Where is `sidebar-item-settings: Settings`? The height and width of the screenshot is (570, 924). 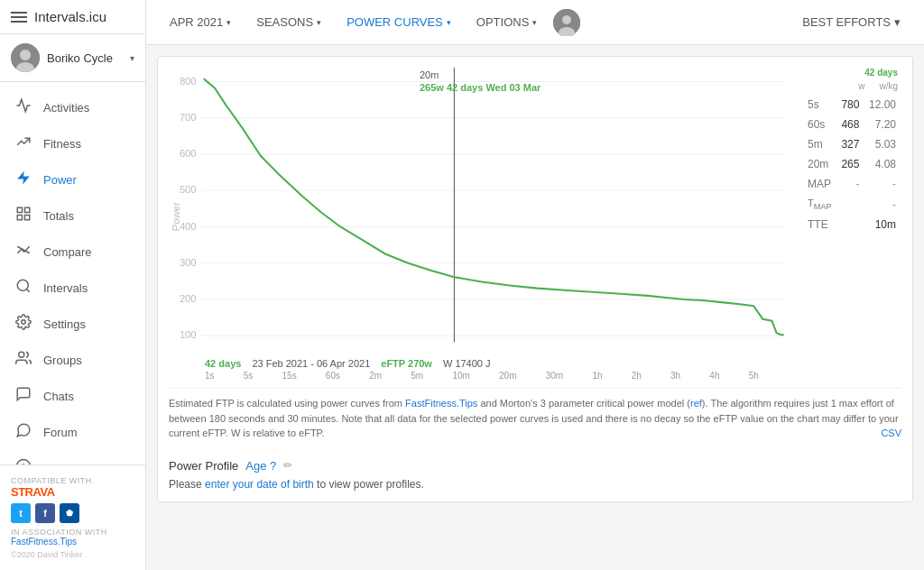
sidebar-item-settings: Settings is located at coordinates (72, 324).